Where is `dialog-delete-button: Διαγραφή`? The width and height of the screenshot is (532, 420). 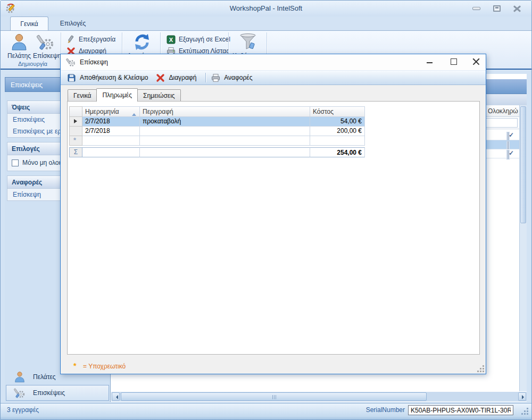
dialog-delete-button: Διαγραφή is located at coordinates (178, 78).